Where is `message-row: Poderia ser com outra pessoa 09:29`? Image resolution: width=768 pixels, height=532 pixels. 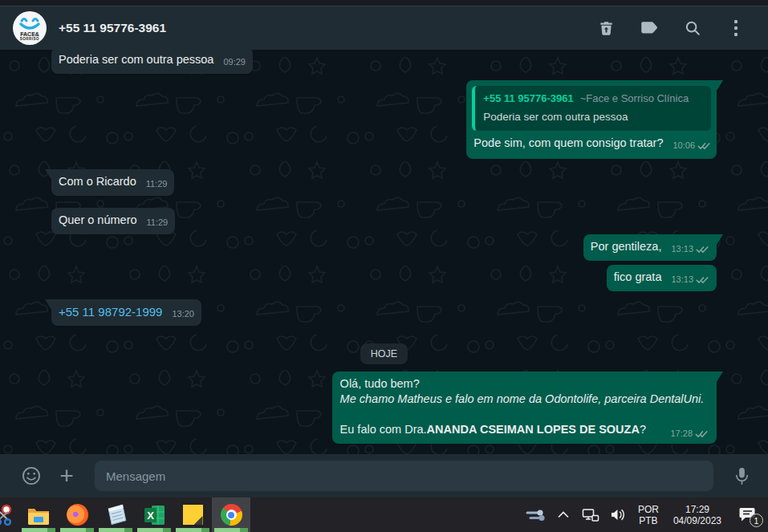 message-row: Poderia ser com outra pessoa 09:29 is located at coordinates (384, 62).